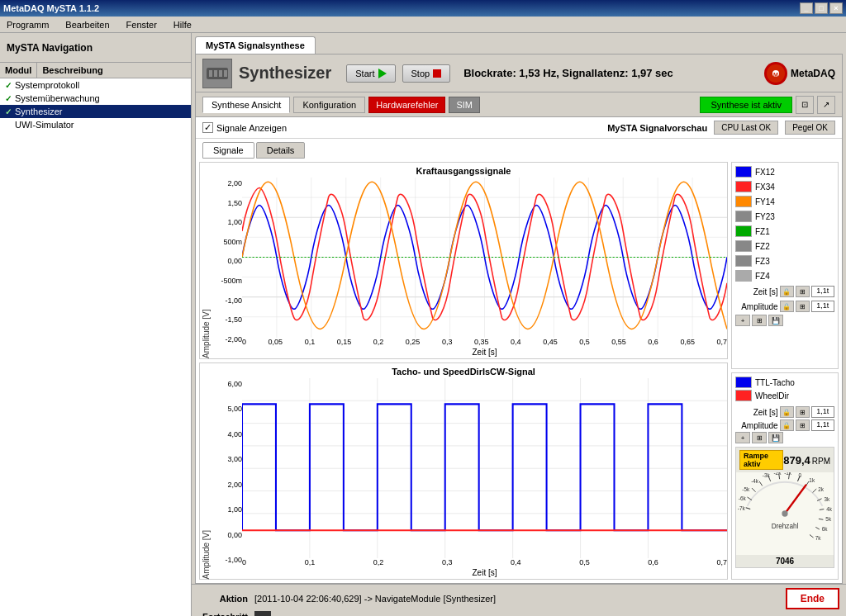 This screenshot has height=616, width=846. What do you see at coordinates (803, 425) in the screenshot?
I see `chart2-amp-fit: ⊞` at bounding box center [803, 425].